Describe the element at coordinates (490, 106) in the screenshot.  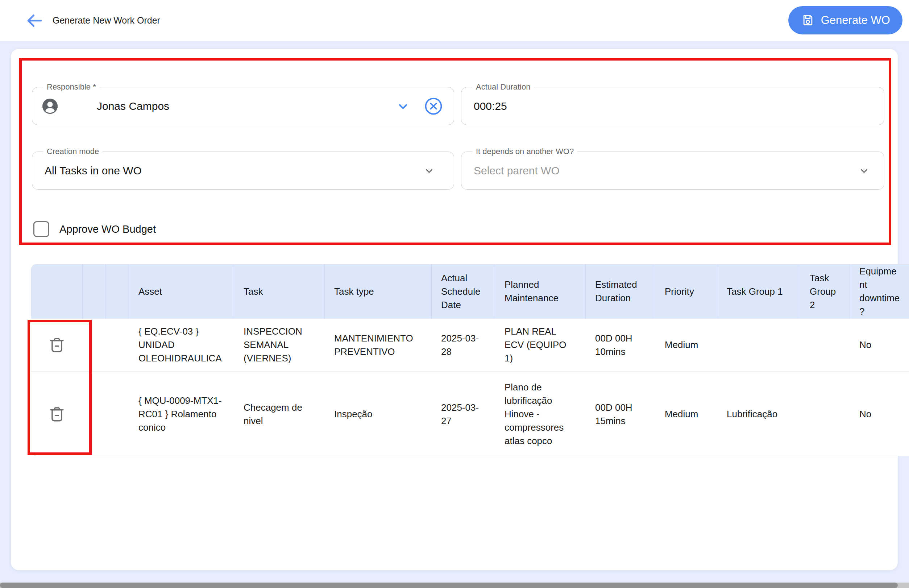
I see `actual-duration-value: 000:25` at that location.